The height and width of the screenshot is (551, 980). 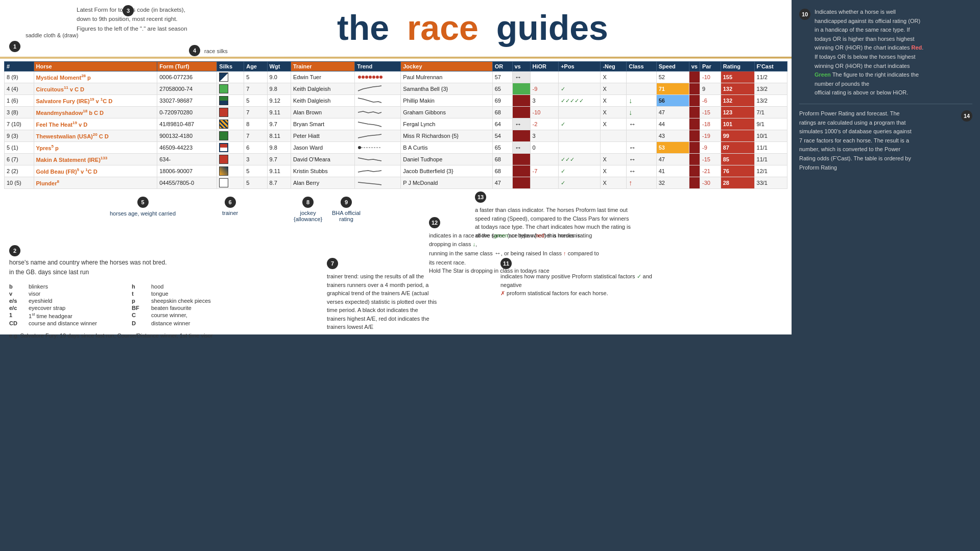 I want to click on brand-guides: guides, so click(x=553, y=28).